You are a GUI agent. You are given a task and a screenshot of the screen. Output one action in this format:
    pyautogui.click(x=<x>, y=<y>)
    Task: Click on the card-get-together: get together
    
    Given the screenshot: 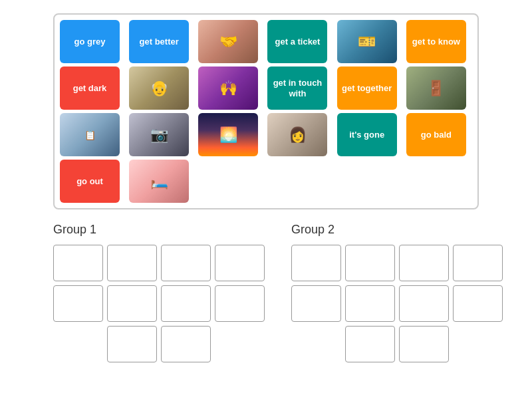 What is the action you would take?
    pyautogui.click(x=367, y=88)
    